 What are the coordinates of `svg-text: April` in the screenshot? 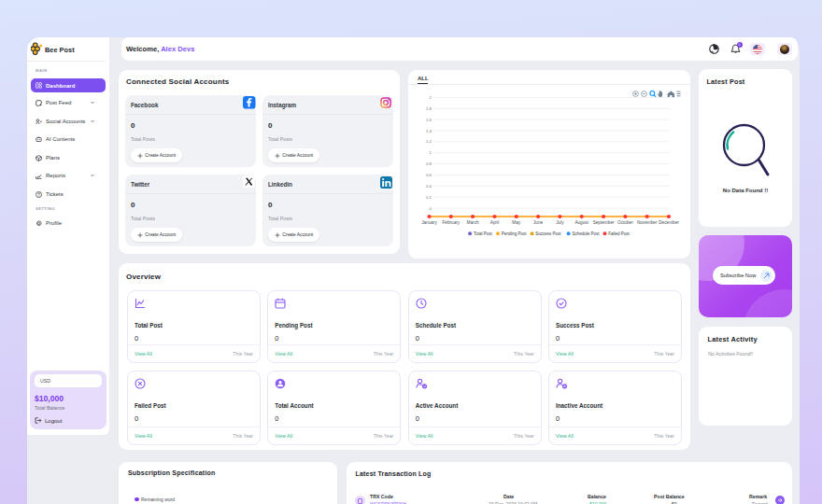 It's located at (495, 222).